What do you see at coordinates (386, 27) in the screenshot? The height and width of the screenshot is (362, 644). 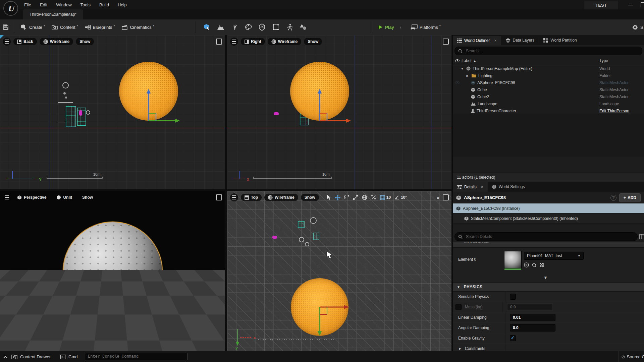 I see `play-button: Play` at bounding box center [386, 27].